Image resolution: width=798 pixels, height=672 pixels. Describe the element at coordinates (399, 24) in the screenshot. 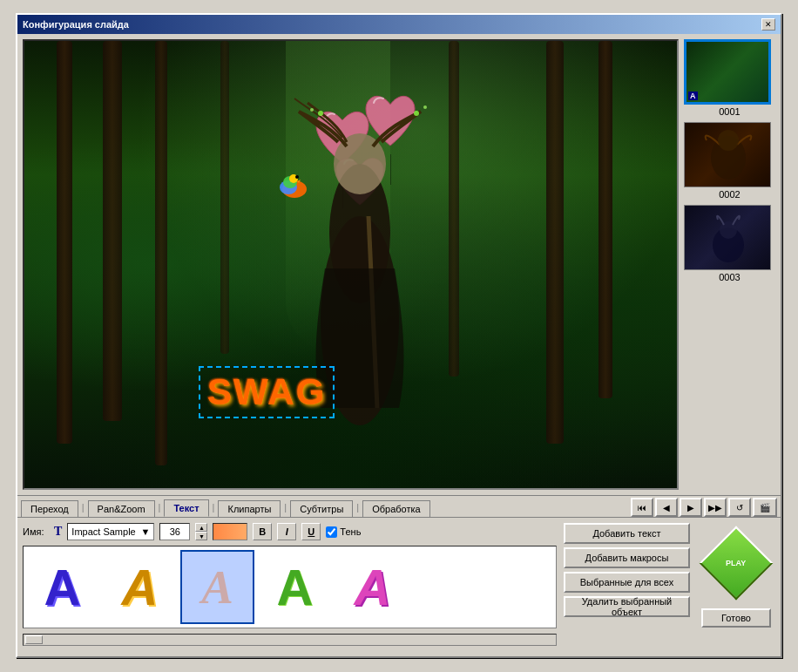

I see `title-bar: Конфигурация слайда ✕` at that location.